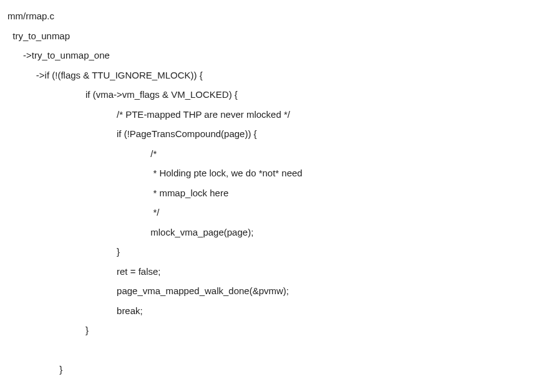 This screenshot has height=392, width=554. I want to click on code-line-5: if (vma->vm_flags & VM_LOCKED) {, so click(277, 95).